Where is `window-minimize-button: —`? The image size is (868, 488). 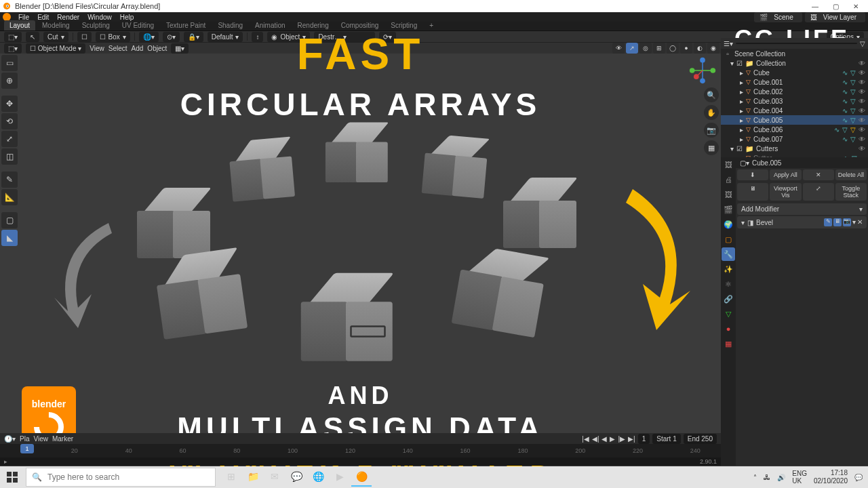
window-minimize-button: — is located at coordinates (815, 6).